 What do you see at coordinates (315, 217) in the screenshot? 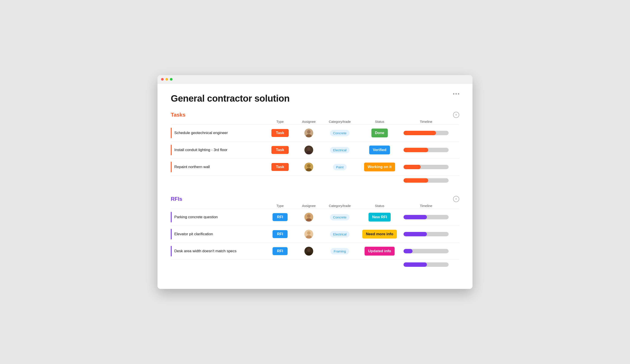
I see `table-row: Parking concrete question RFI Con` at bounding box center [315, 217].